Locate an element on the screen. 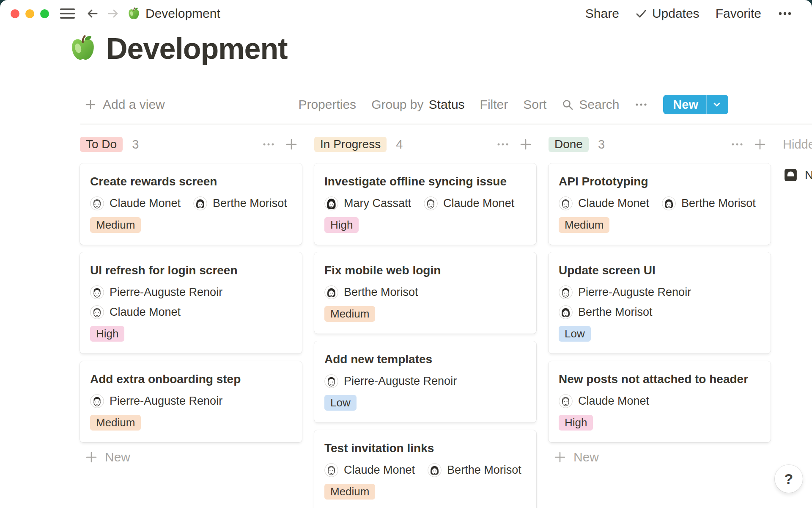  hidden-group-no-status: No Status is located at coordinates (798, 175).